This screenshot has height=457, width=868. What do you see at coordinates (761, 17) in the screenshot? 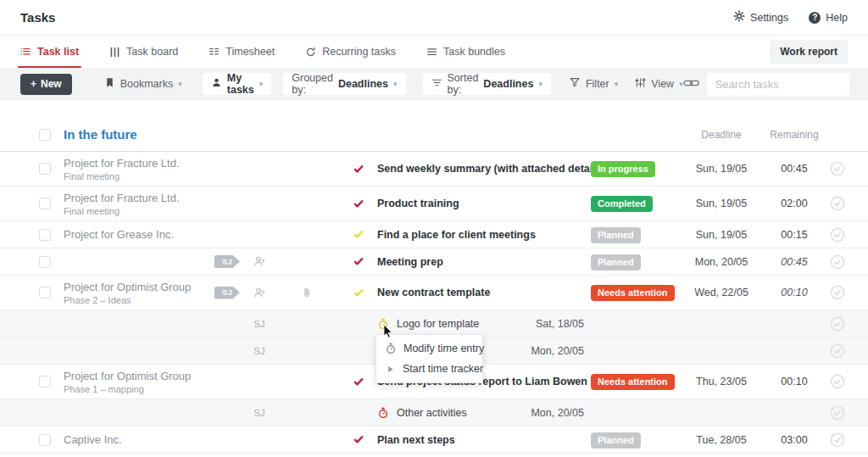
I see `settings-button: Settings` at bounding box center [761, 17].